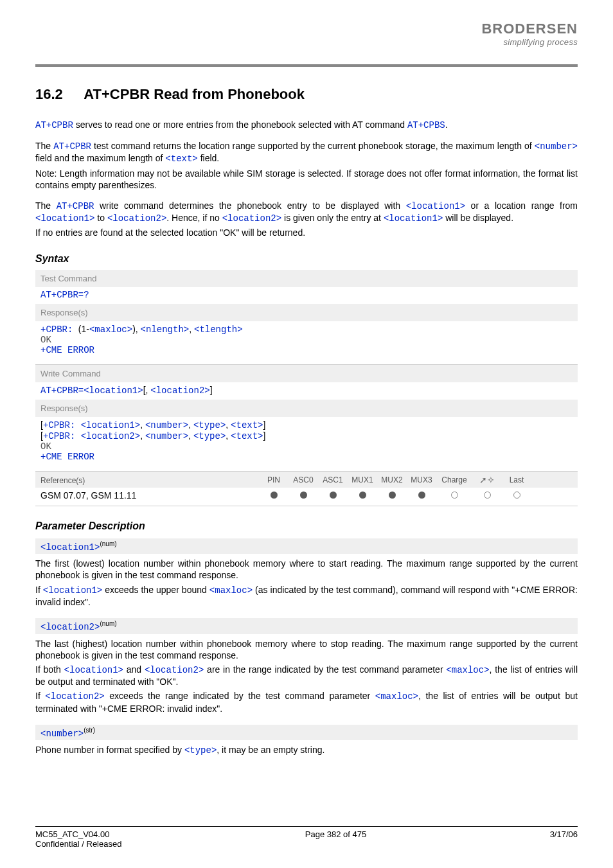 The image size is (613, 868). I want to click on text: The last (highest) location number withi…, so click(306, 650).